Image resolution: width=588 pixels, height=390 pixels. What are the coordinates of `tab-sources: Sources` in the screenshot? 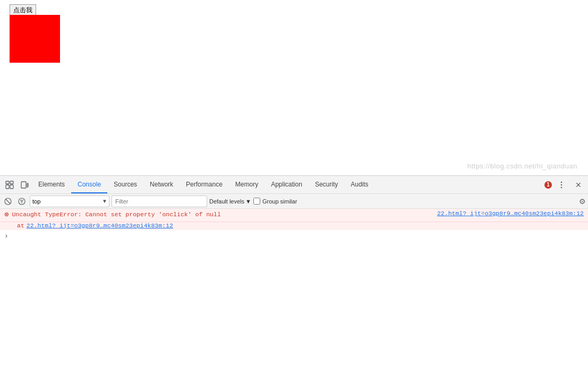 It's located at (125, 185).